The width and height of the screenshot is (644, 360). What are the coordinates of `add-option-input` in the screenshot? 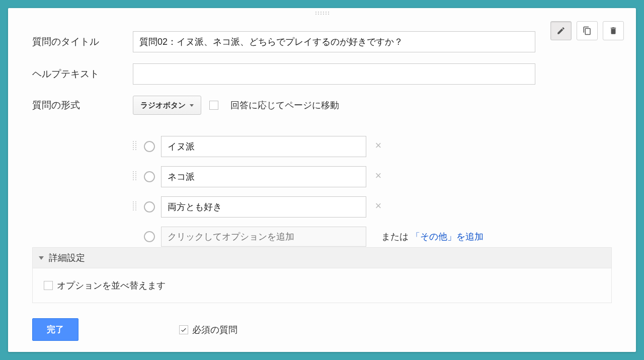 It's located at (264, 237).